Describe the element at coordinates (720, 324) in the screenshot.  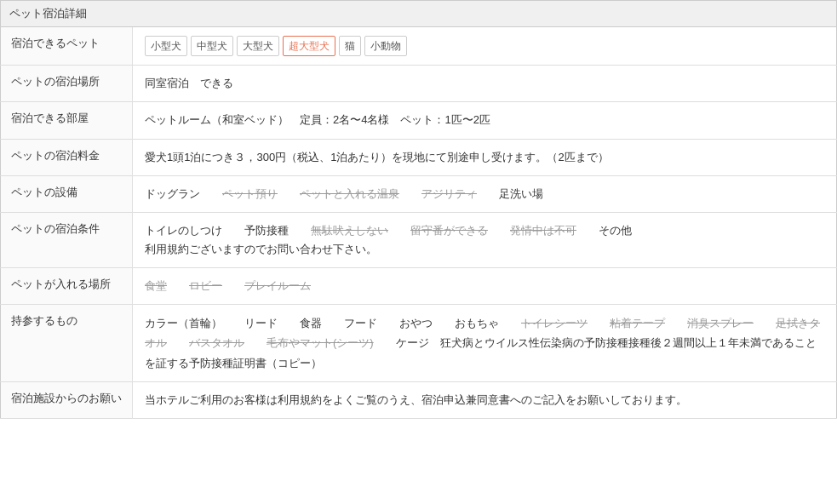
I see `bring-item: 消臭スプレー` at that location.